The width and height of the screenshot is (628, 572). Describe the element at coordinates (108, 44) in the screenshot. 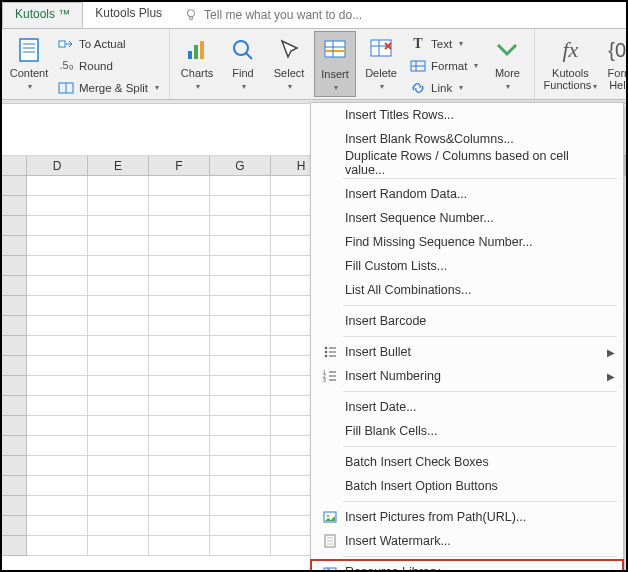

I see `to-actual-button: To Actual` at that location.